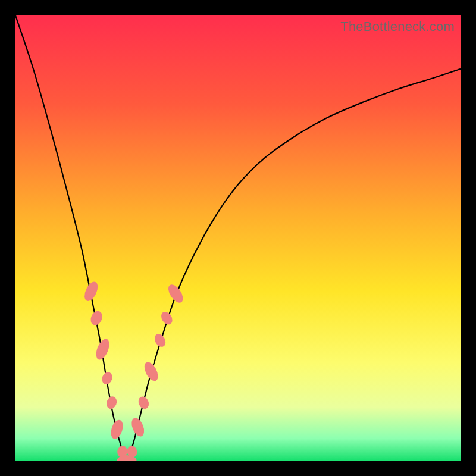 The height and width of the screenshot is (476, 476). What do you see at coordinates (397, 27) in the screenshot?
I see `watermark-text: TheBottleneck.com` at bounding box center [397, 27].